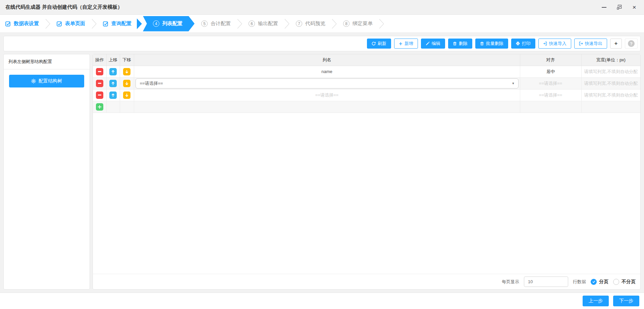 The width and height of the screenshot is (644, 309). I want to click on next-step-button: 下一步, so click(626, 301).